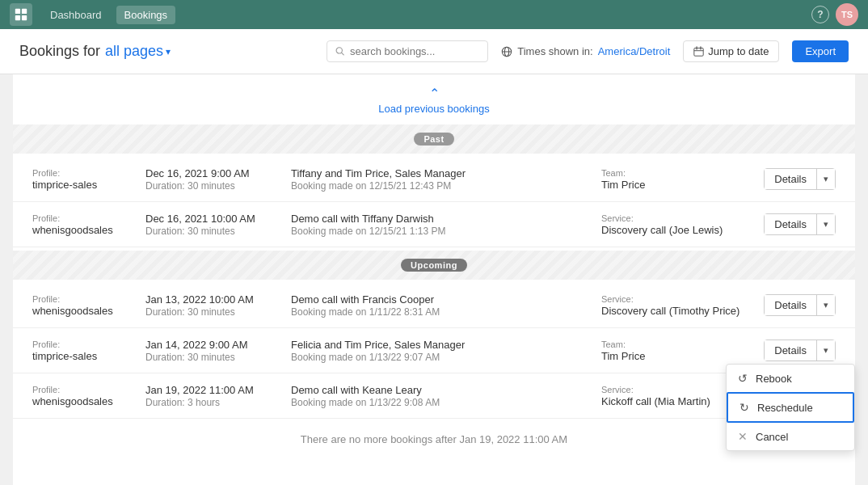  What do you see at coordinates (446, 225) in the screenshot?
I see `event-col: Demo call with Tiffany Darwish Booking m…` at bounding box center [446, 225].